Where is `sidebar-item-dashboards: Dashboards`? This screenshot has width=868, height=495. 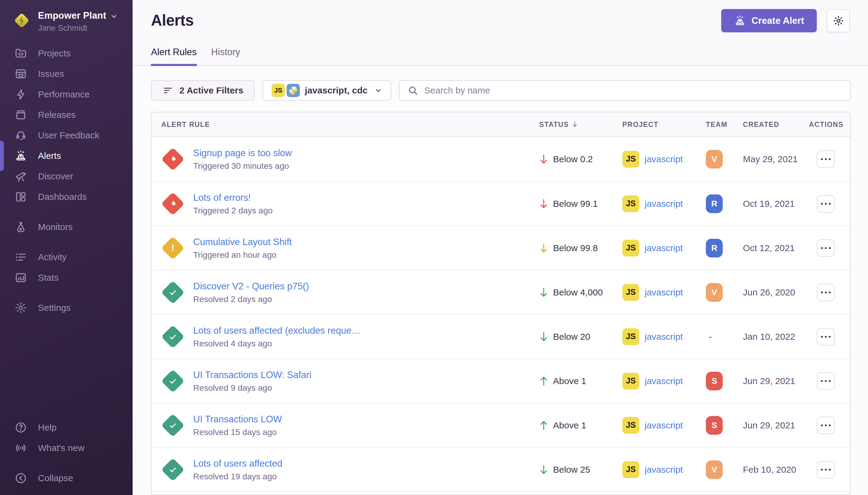
sidebar-item-dashboards: Dashboards is located at coordinates (66, 197).